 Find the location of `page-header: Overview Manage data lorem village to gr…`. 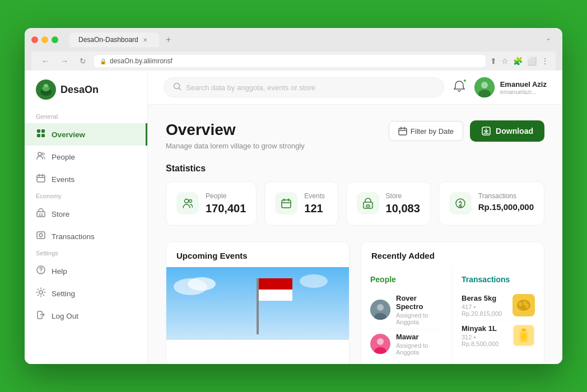

page-header: Overview Manage data lorem village to gr… is located at coordinates (355, 136).